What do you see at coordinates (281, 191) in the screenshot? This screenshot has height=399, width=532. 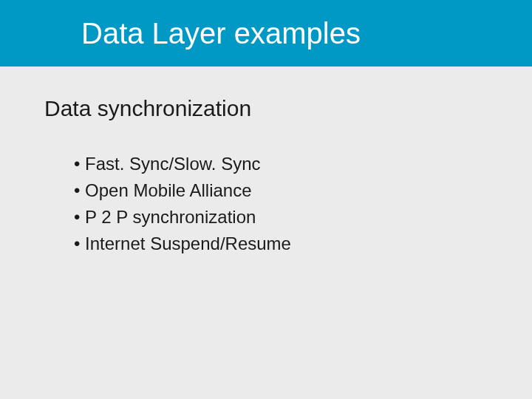 I see `bullet-item: • Open Mobile Alliance` at bounding box center [281, 191].